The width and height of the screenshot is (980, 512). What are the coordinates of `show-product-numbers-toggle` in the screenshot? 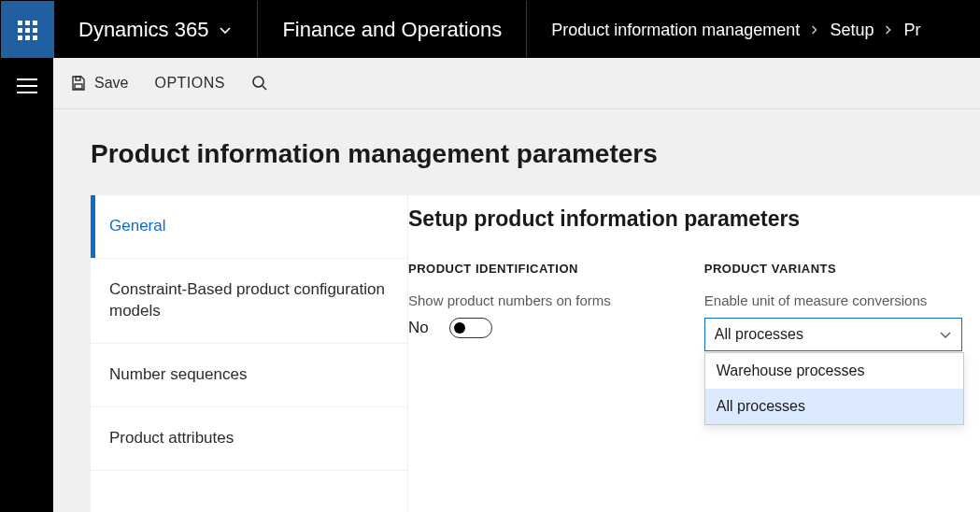 It's located at (471, 328).